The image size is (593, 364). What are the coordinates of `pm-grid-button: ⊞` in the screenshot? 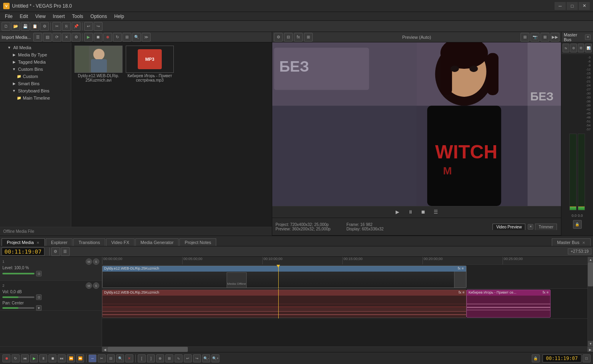 It's located at (127, 37).